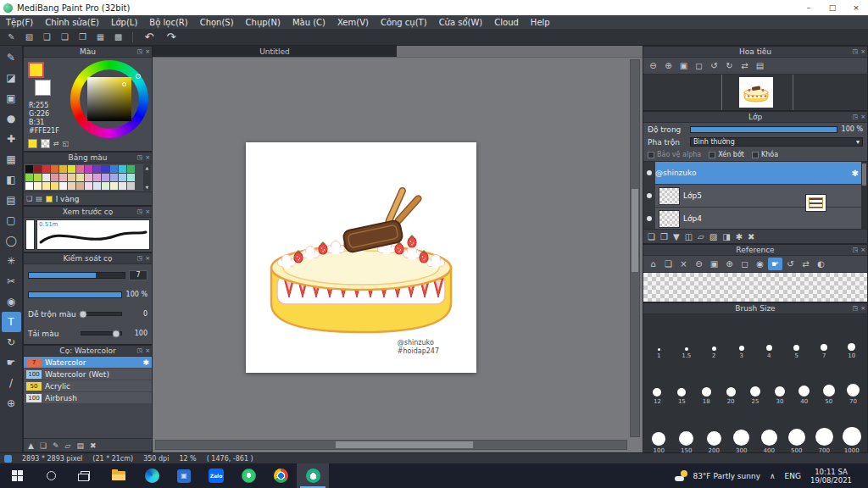 This screenshot has width=868, height=488. Describe the element at coordinates (770, 442) in the screenshot. I see `brush-size-option: 400` at that location.